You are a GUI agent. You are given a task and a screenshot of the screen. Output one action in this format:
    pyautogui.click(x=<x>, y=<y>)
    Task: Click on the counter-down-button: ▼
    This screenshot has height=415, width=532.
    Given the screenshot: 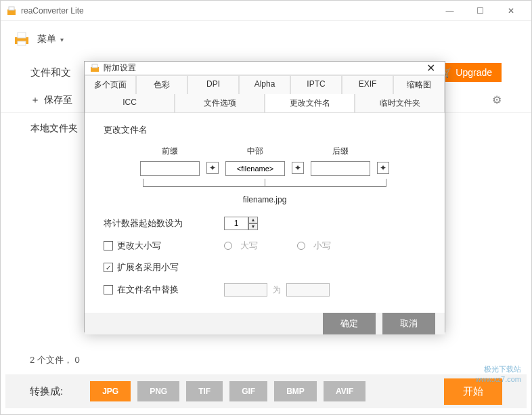 What is the action you would take?
    pyautogui.click(x=253, y=227)
    